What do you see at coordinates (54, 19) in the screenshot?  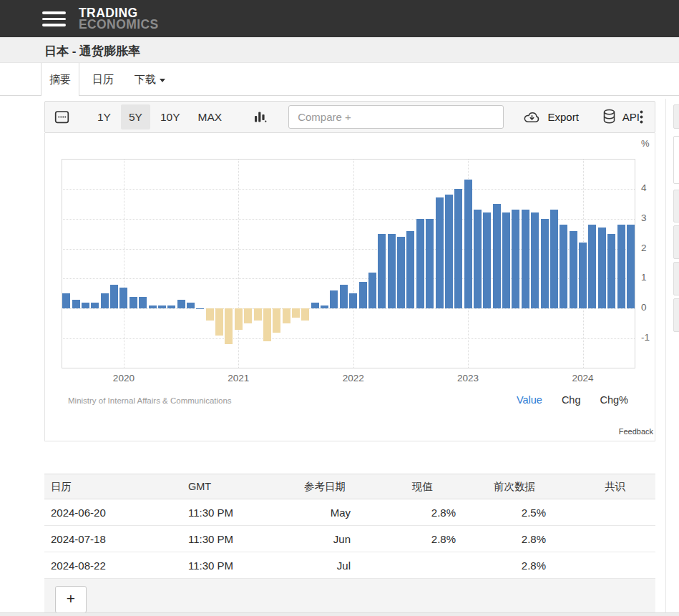 I see `hamburger-menu-icon` at bounding box center [54, 19].